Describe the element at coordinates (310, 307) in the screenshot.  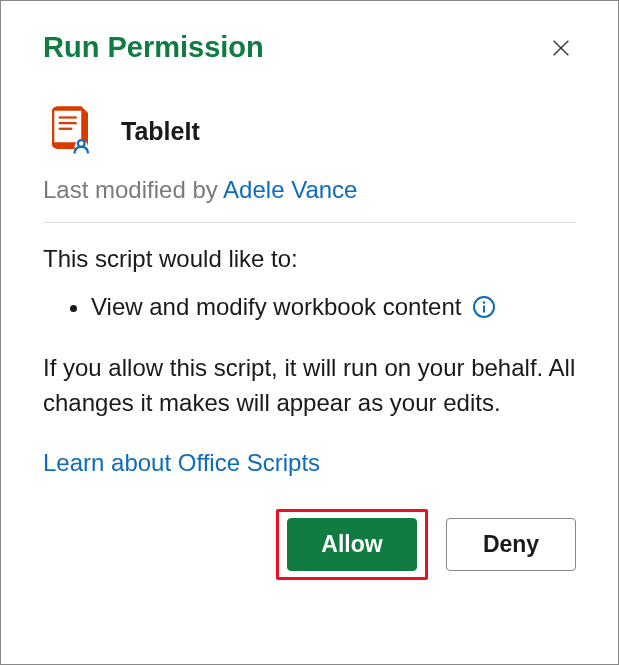
I see `permissions-list: View and modify workbook content` at that location.